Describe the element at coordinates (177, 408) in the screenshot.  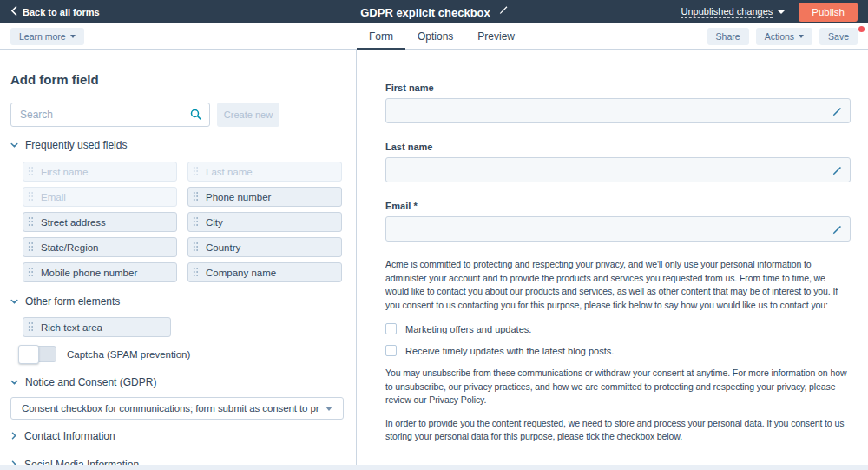
I see `gdpr-consent-dropdown: Consent checkbox for communications; for…` at that location.